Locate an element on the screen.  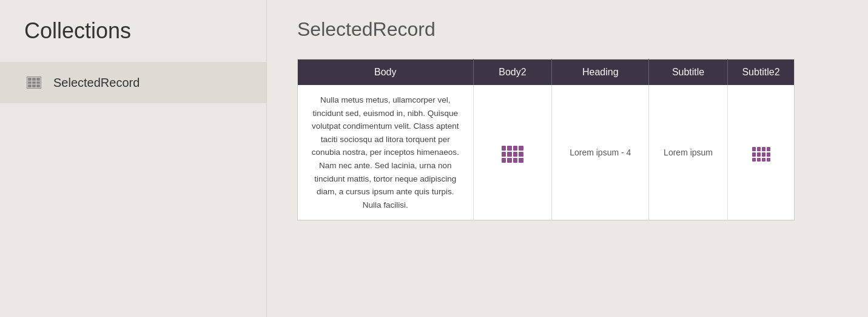
table-header-row: Body Body2 Heading Subtitle Subtitle2 is located at coordinates (546, 73).